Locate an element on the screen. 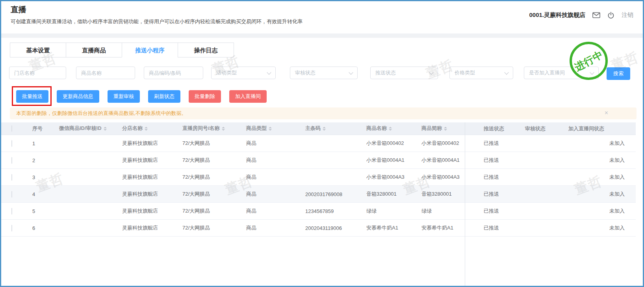  cell-index: 5 is located at coordinates (39, 211).